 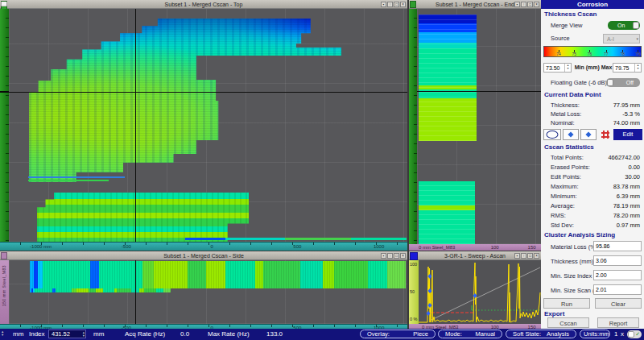 I want to click on stat-value: 0.00, so click(x=634, y=168).